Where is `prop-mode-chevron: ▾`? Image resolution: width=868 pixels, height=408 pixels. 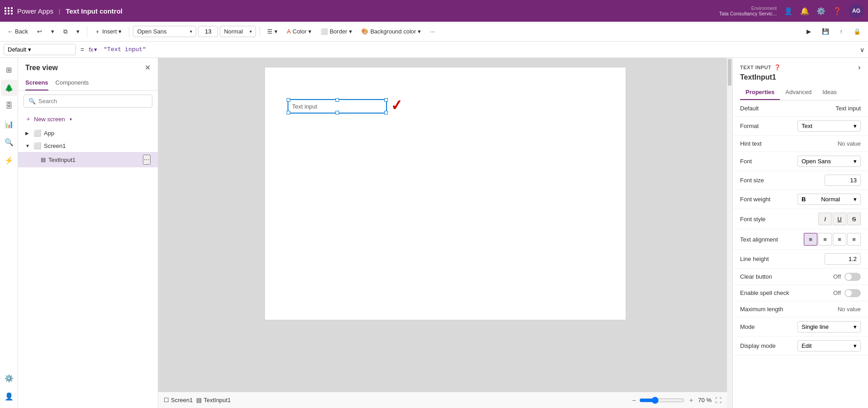 prop-mode-chevron: ▾ is located at coordinates (855, 327).